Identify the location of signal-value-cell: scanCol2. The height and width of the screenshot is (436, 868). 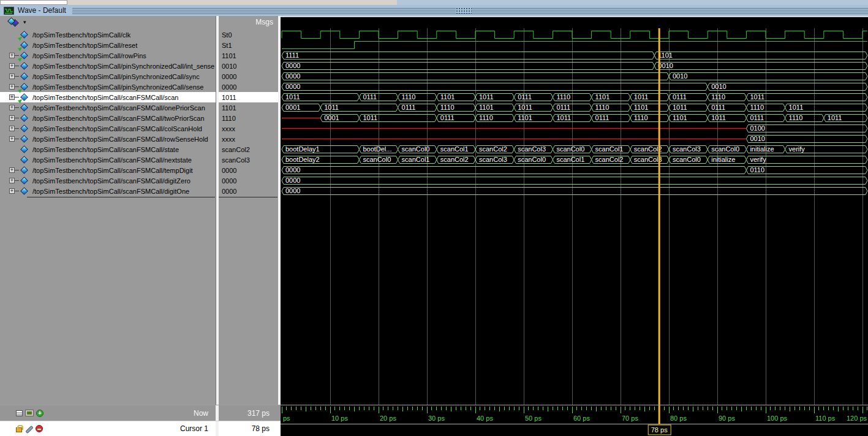
(249, 150).